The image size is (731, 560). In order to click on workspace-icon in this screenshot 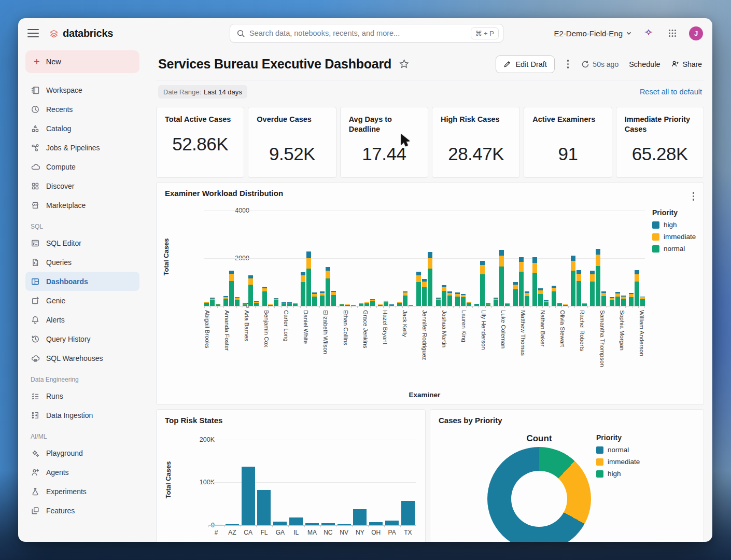, I will do `click(35, 90)`.